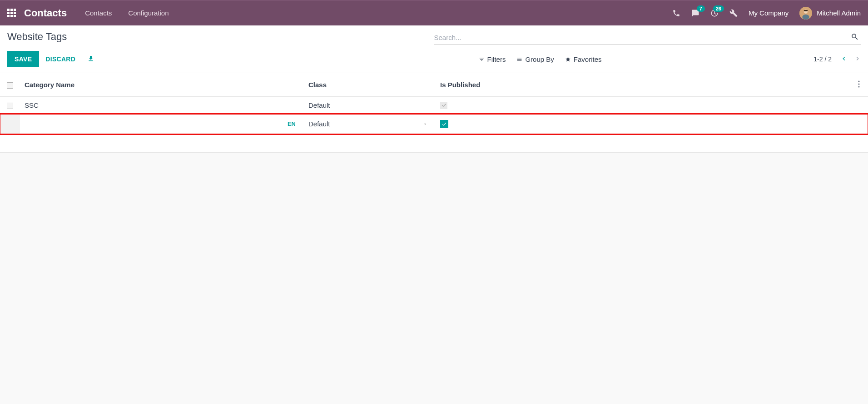  Describe the element at coordinates (648, 38) in the screenshot. I see `search-bar` at that location.